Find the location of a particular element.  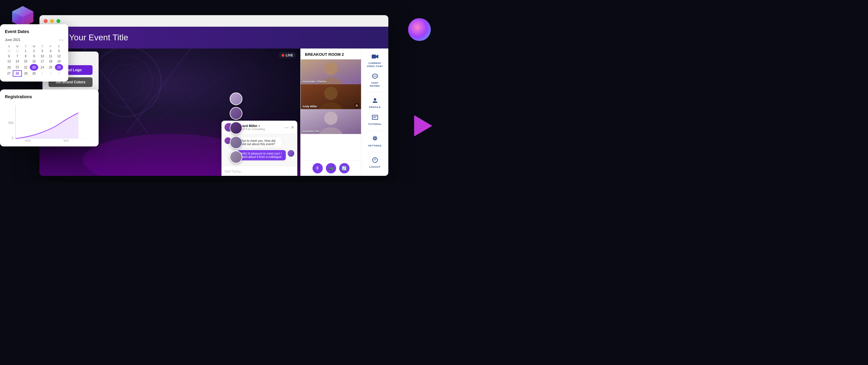

calendar-grid: S M T W T F S 30 31 1 2 3 4 5 6 7 is located at coordinates (34, 61).